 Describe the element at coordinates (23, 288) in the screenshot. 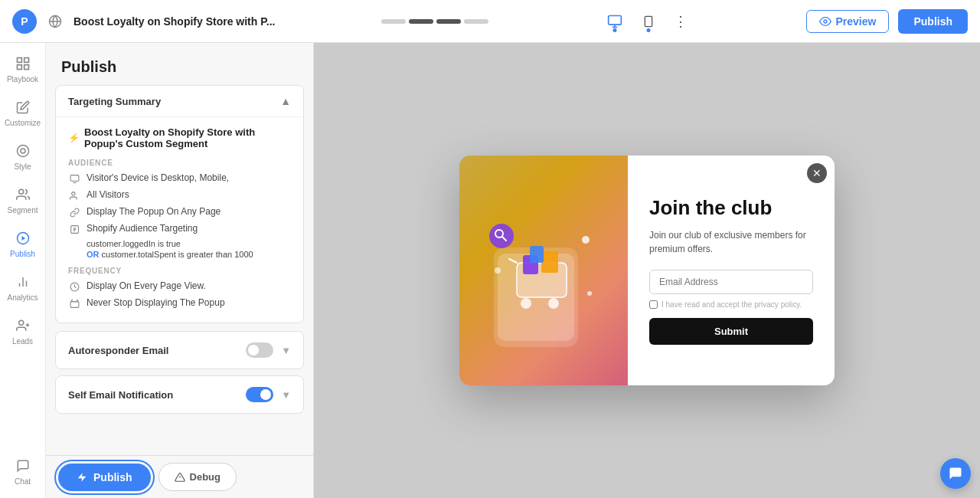

I see `sidebar-item-analytics: Analytics` at that location.